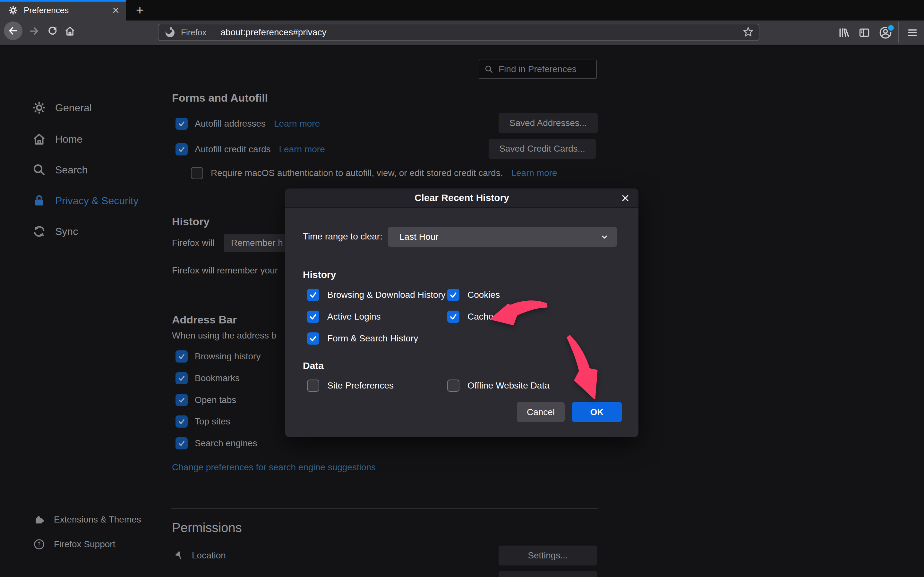  What do you see at coordinates (39, 520) in the screenshot?
I see `puzzle-icon` at bounding box center [39, 520].